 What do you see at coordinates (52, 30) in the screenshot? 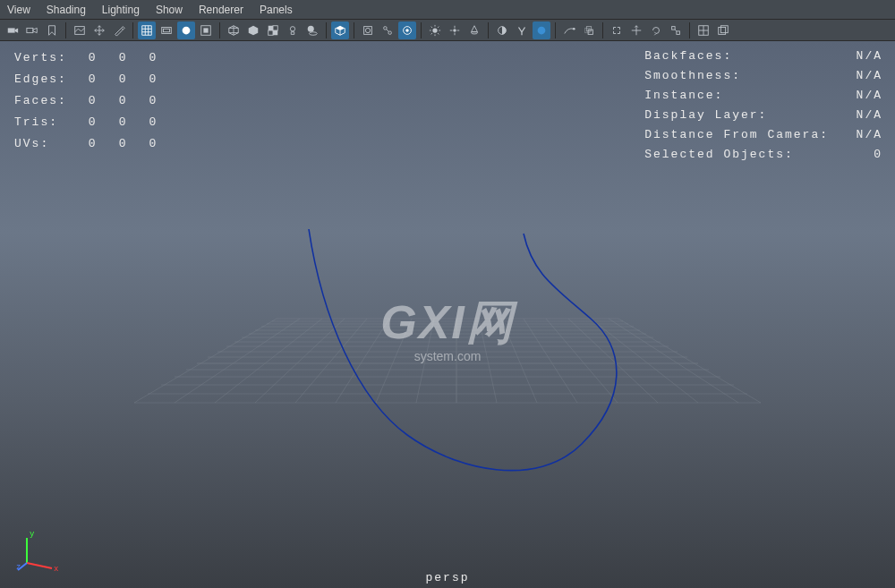
I see `bookmark-icon` at bounding box center [52, 30].